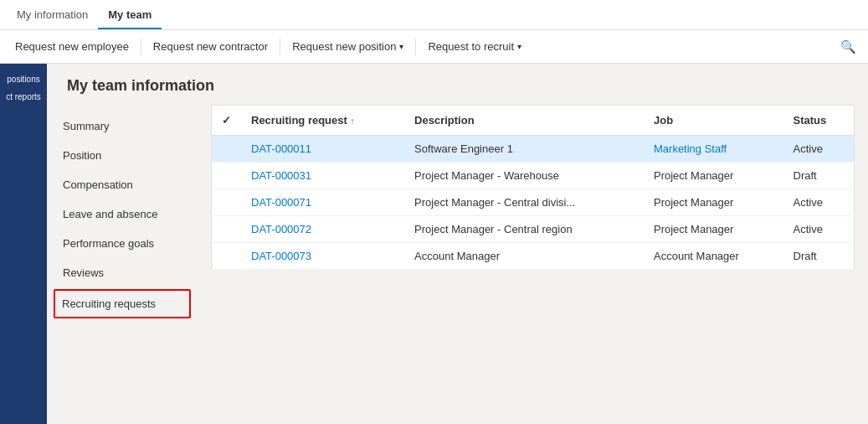 This screenshot has width=868, height=424. Describe the element at coordinates (690, 149) in the screenshot. I see `job-link: Marketing Staff` at that location.